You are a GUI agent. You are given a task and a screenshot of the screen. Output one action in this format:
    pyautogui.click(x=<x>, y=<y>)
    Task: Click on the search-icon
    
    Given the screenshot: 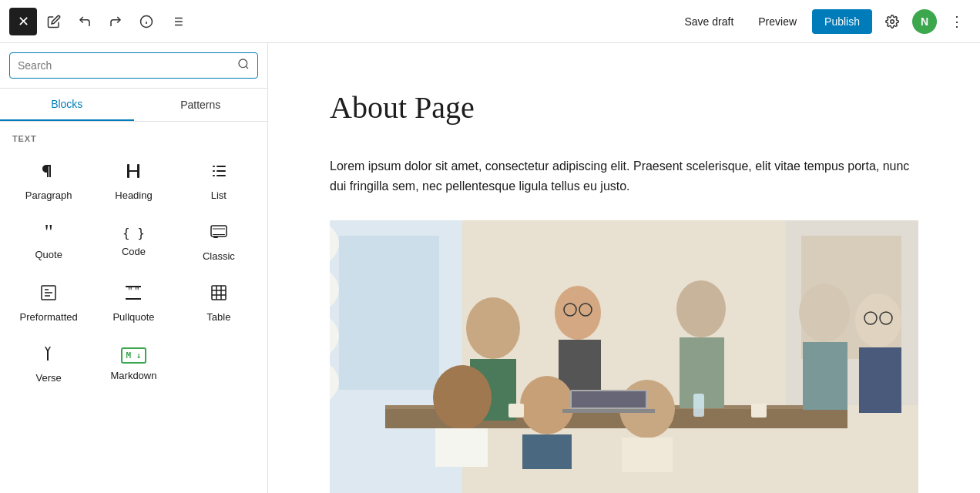 What is the action you would take?
    pyautogui.click(x=243, y=65)
    